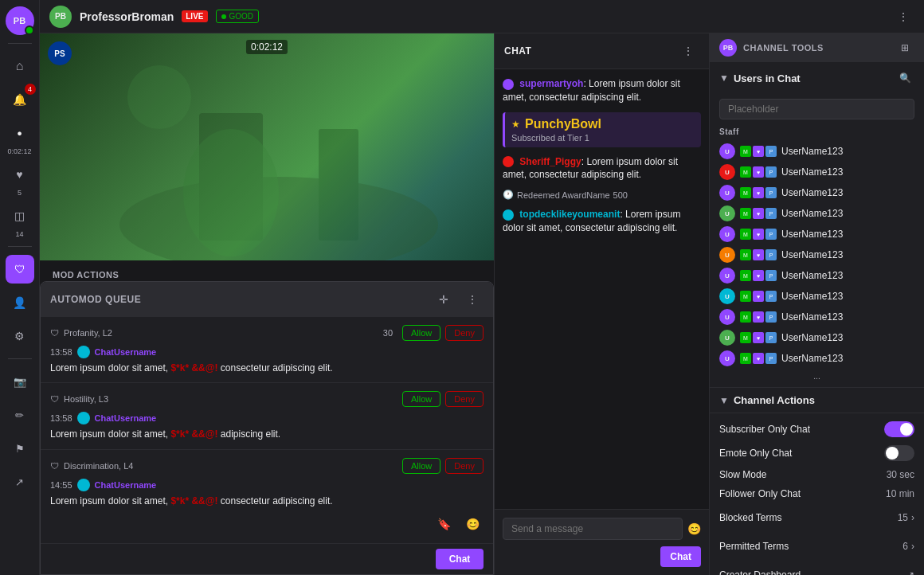 Image resolution: width=924 pixels, height=575 pixels. Describe the element at coordinates (905, 78) in the screenshot. I see `users-search-icon: 🔍` at that location.